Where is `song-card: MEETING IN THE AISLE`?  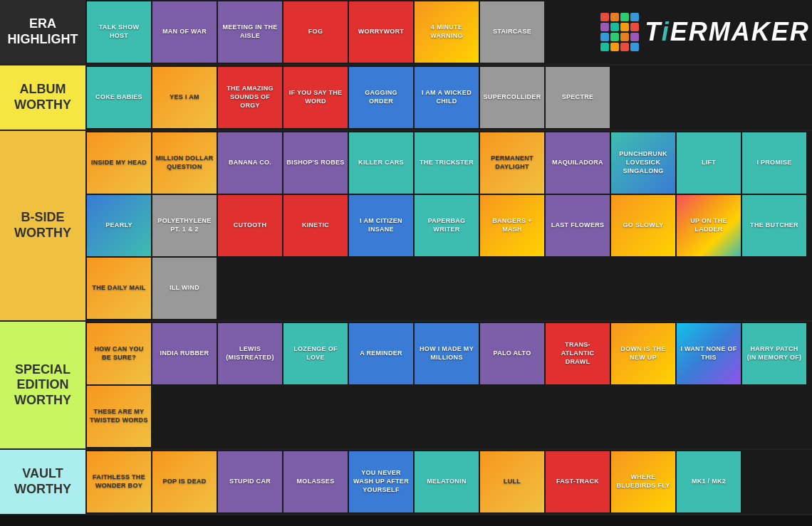 song-card: MEETING IN THE AISLE is located at coordinates (250, 32).